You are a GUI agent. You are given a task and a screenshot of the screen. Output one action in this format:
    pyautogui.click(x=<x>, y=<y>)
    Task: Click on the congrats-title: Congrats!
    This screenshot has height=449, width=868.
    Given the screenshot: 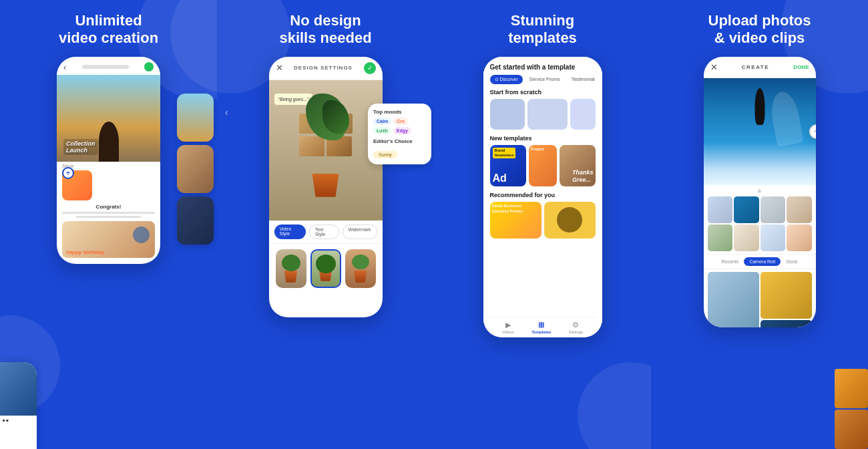 What is the action you would take?
    pyautogui.click(x=108, y=207)
    